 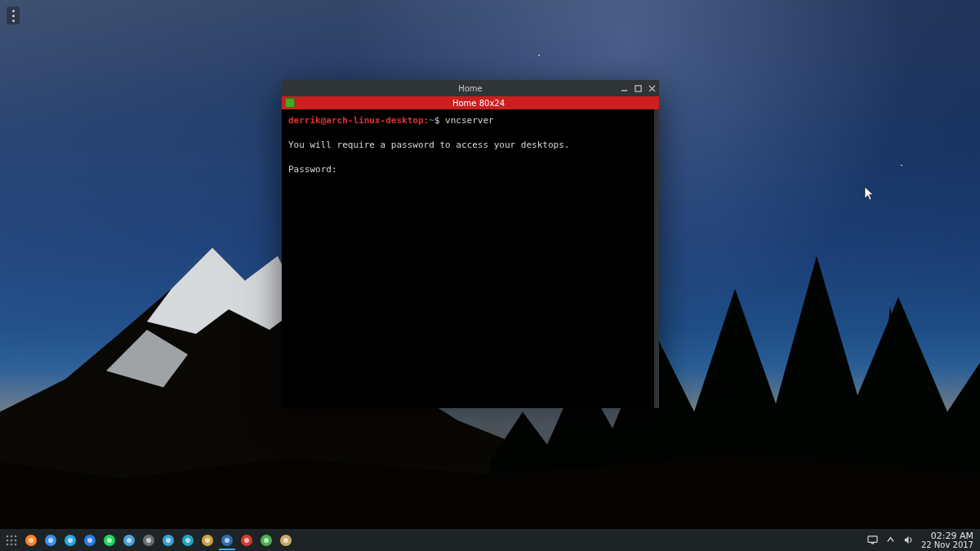 What do you see at coordinates (470, 88) in the screenshot?
I see `window-title: Home` at bounding box center [470, 88].